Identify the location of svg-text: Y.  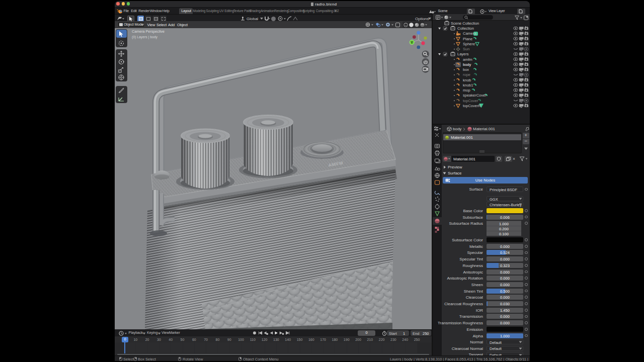
(412, 42).